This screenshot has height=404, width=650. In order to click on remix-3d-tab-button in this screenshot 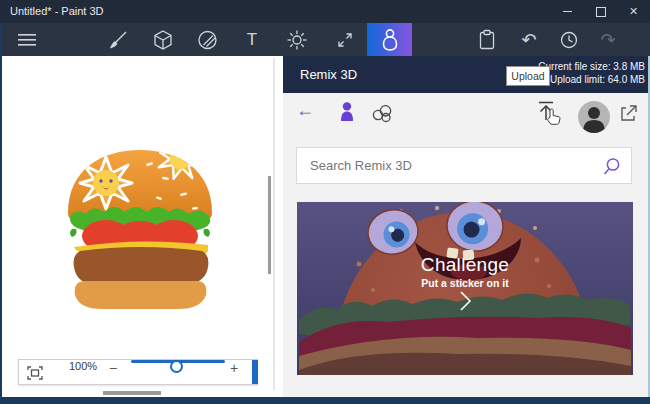, I will do `click(390, 40)`.